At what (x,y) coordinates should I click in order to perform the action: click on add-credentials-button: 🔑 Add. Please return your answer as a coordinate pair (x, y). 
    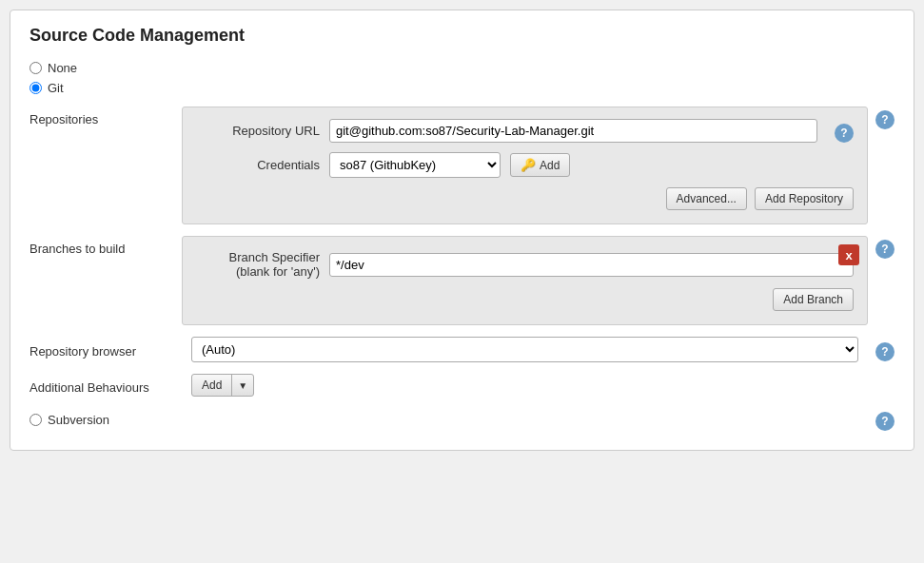
    Looking at the image, I should click on (541, 165).